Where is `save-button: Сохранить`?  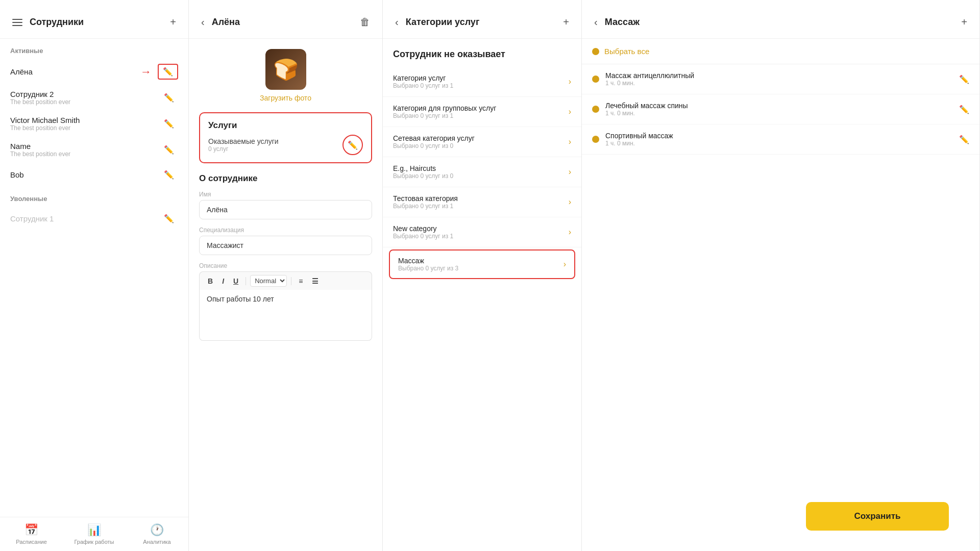
save-button: Сохранить is located at coordinates (877, 516).